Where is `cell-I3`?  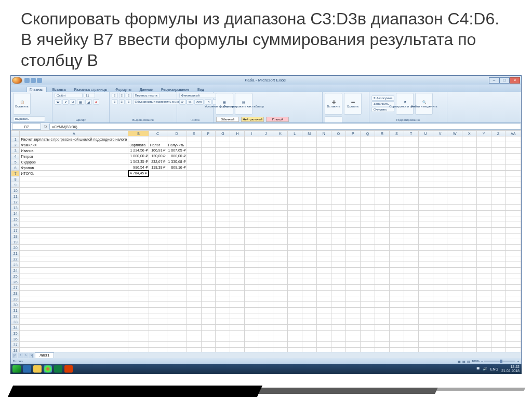 cell-I3 is located at coordinates (251, 150).